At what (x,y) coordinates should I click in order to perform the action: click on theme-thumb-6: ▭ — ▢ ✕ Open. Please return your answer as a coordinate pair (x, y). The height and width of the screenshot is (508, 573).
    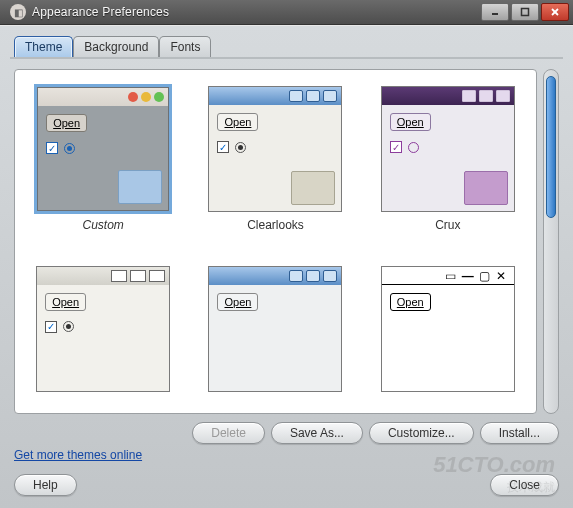
    Looking at the image, I should click on (448, 339).